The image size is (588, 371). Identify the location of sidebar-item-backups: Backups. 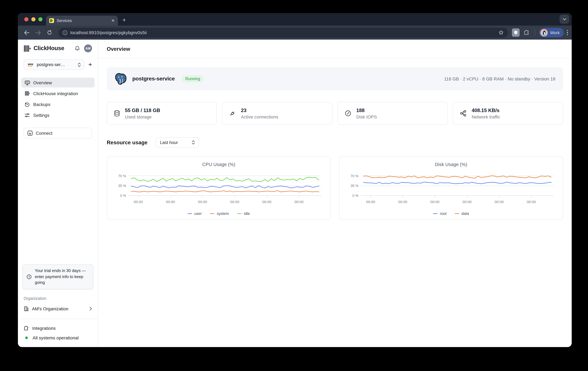
(58, 104).